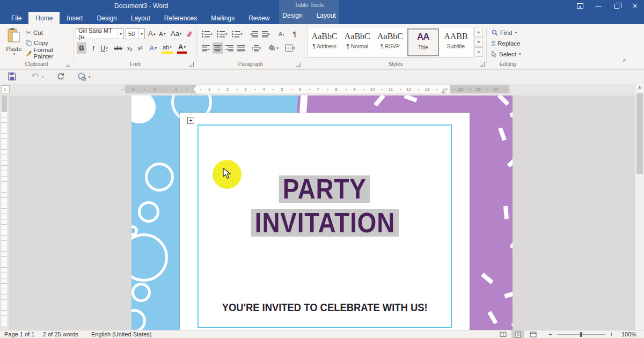 This screenshot has height=338, width=644. What do you see at coordinates (640, 87) in the screenshot?
I see `scroll-up-arrow: ▲` at bounding box center [640, 87].